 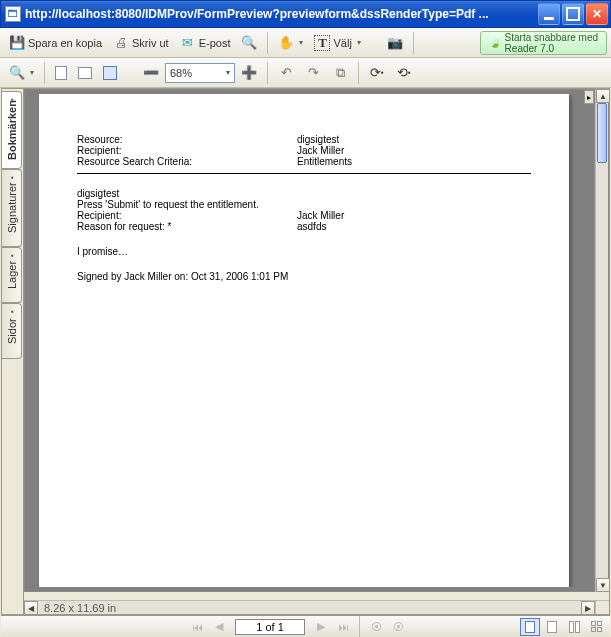 I want to click on next-page-button: ▶, so click(x=321, y=627).